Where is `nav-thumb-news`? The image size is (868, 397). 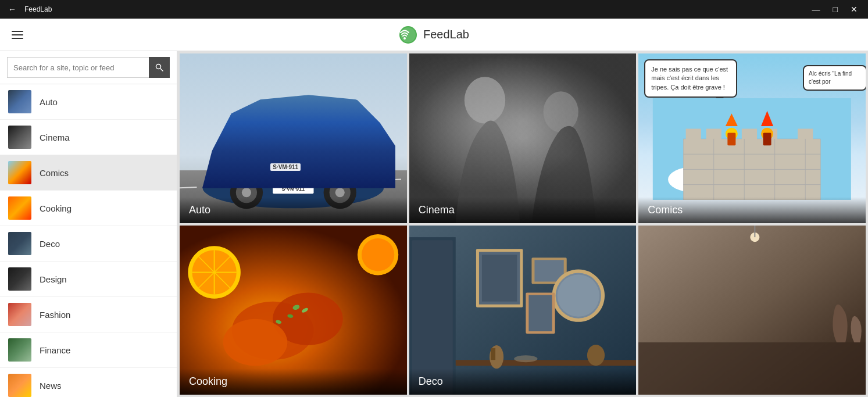 nav-thumb-news is located at coordinates (20, 385).